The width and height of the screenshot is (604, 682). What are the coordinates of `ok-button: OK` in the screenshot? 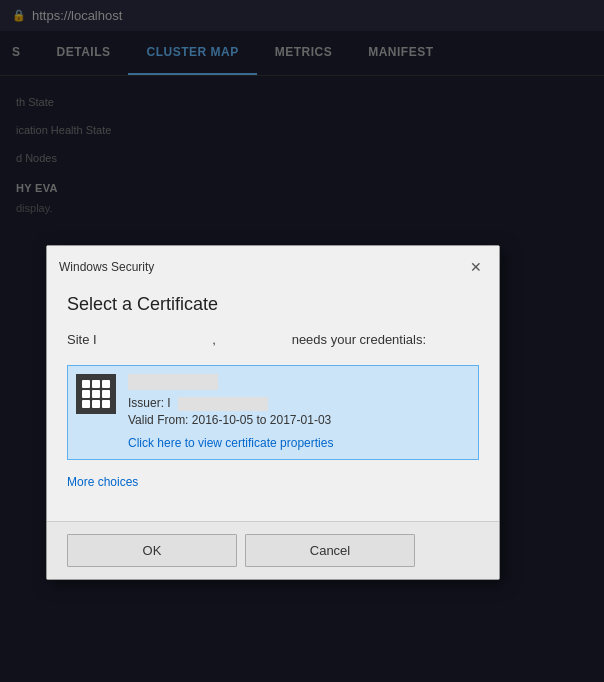 It's located at (152, 550).